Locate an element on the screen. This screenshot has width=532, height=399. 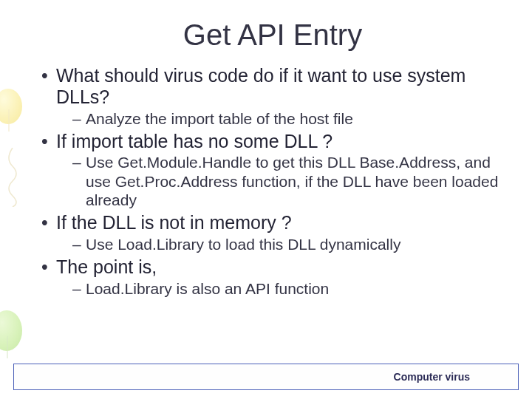
sub-bullet-text: Analyze the import table of the host fil… is located at coordinates (219, 118).